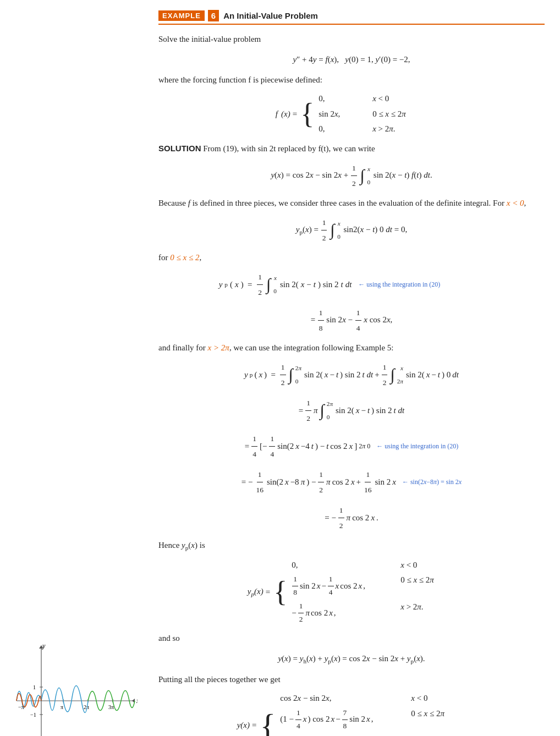 Image resolution: width=560 pixels, height=736 pixels. Describe the element at coordinates (341, 586) in the screenshot. I see `yp-case2-expr: 18 sin 2x − 14 x cos 2x,` at that location.